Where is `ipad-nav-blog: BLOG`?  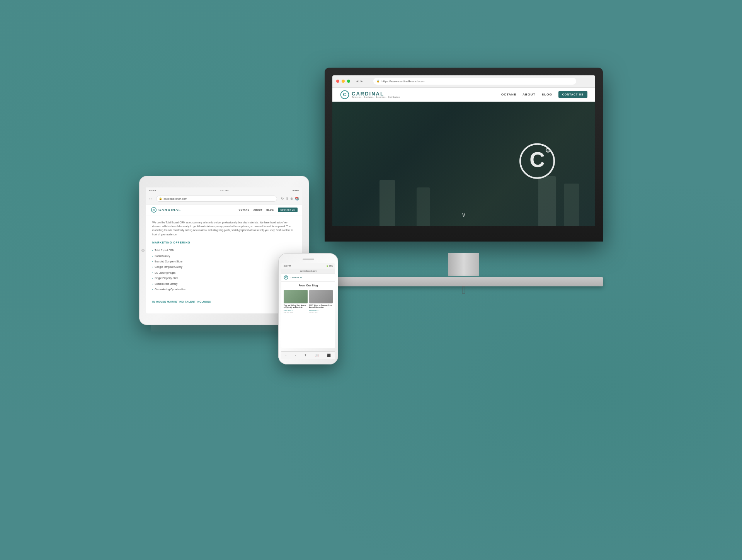
ipad-nav-blog: BLOG is located at coordinates (270, 210).